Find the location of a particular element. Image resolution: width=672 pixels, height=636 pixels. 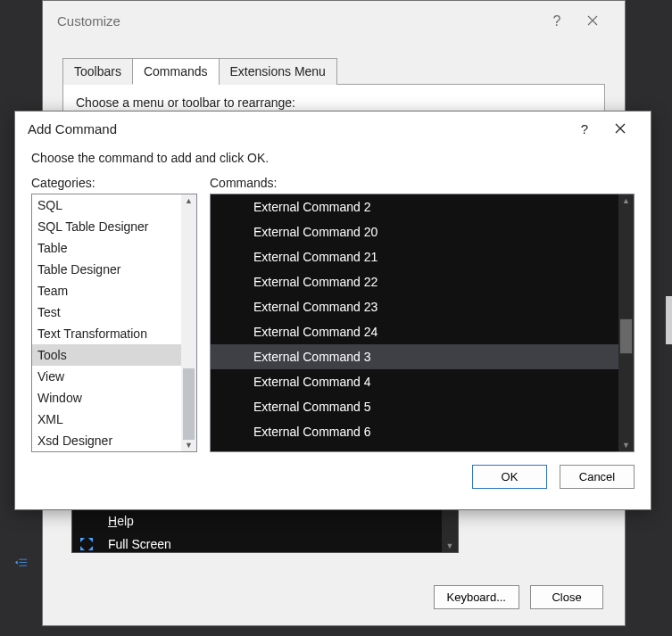

fullscreen-icon is located at coordinates (87, 544).